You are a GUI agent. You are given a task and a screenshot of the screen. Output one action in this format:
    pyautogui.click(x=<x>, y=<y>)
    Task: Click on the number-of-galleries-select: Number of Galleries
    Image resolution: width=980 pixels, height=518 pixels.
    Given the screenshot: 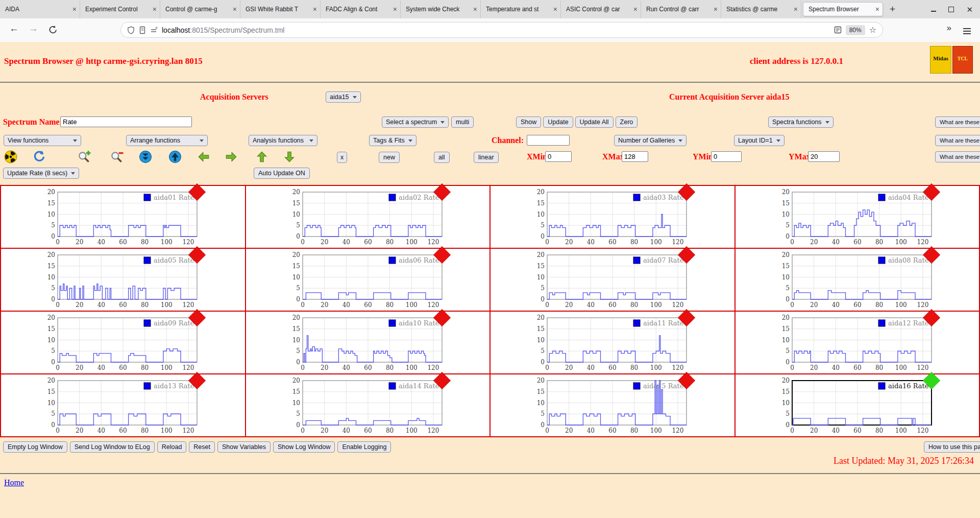 What is the action you would take?
    pyautogui.click(x=650, y=140)
    